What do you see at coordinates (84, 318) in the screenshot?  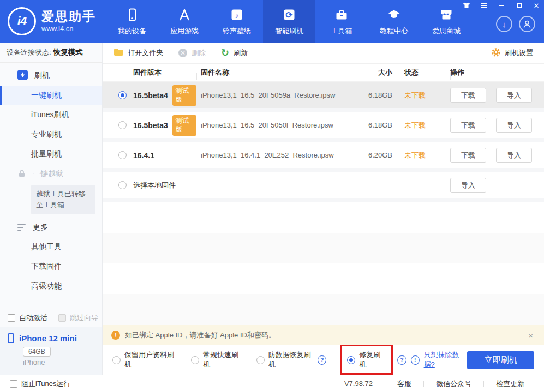 I see `skip-setup-label: 跳过向导` at bounding box center [84, 318].